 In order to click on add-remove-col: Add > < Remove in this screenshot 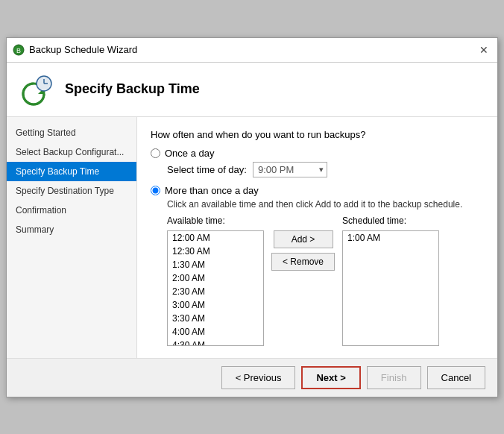, I will do `click(303, 243)`.